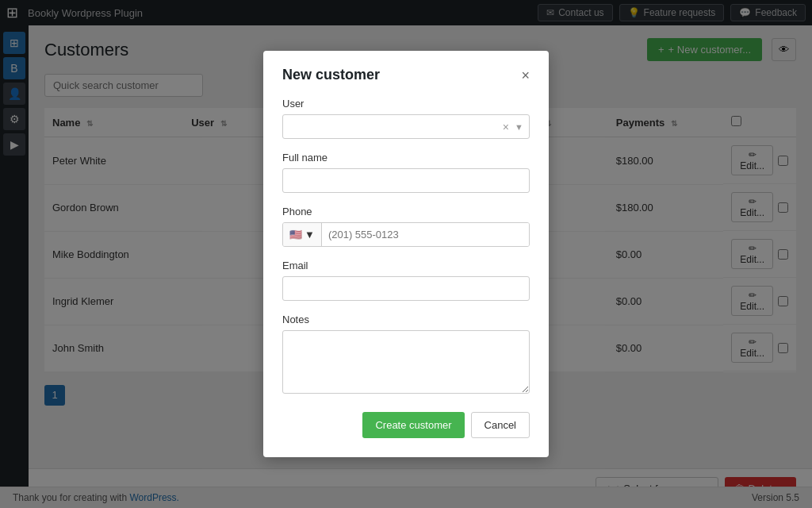 This screenshot has height=508, width=812. Describe the element at coordinates (406, 172) in the screenshot. I see `fullname-field-group: Full name` at that location.